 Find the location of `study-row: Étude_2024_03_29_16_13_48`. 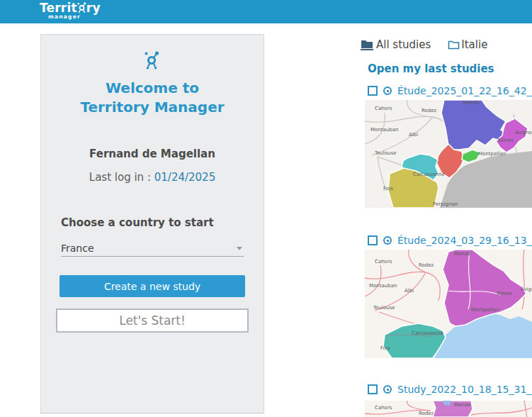

study-row: Étude_2024_03_29_16_13_48 is located at coordinates (450, 240).